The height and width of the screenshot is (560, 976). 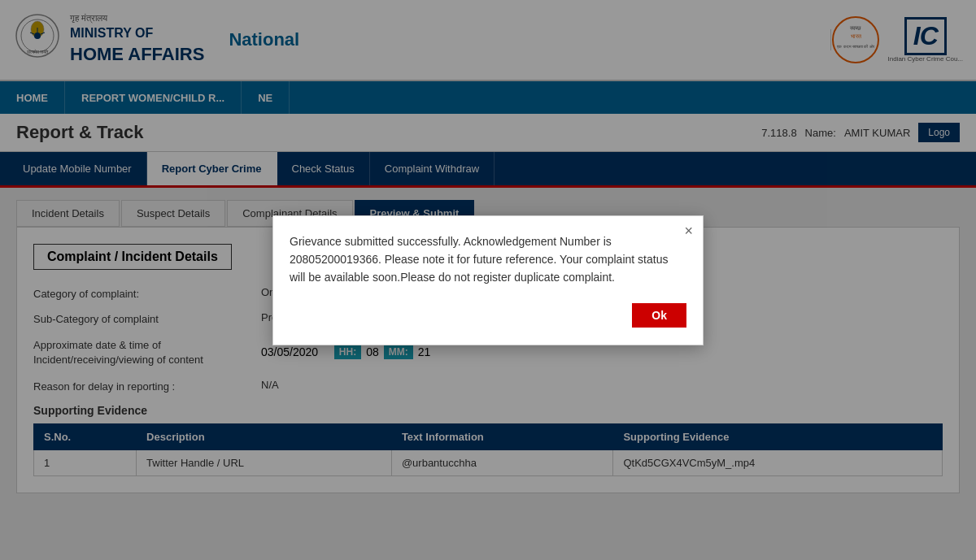 What do you see at coordinates (488, 315) in the screenshot?
I see `modal-footer: Ok` at bounding box center [488, 315].